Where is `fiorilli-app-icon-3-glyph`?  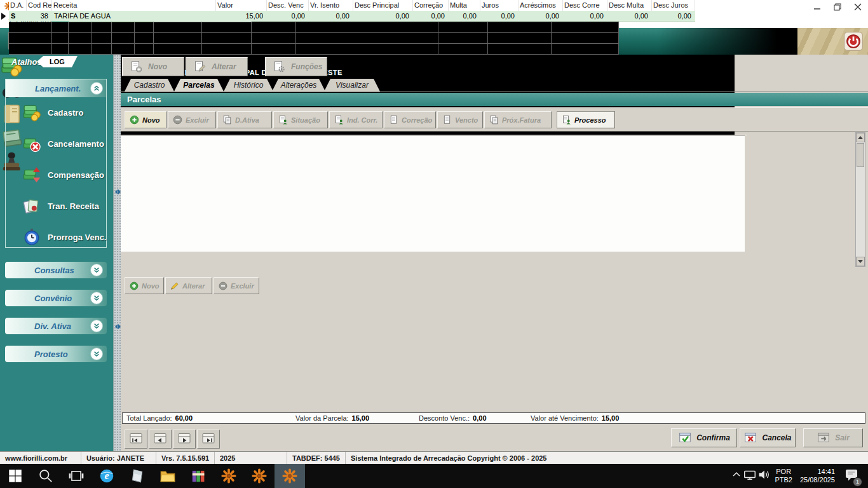
fiorilli-app-icon-3-glyph is located at coordinates (290, 476).